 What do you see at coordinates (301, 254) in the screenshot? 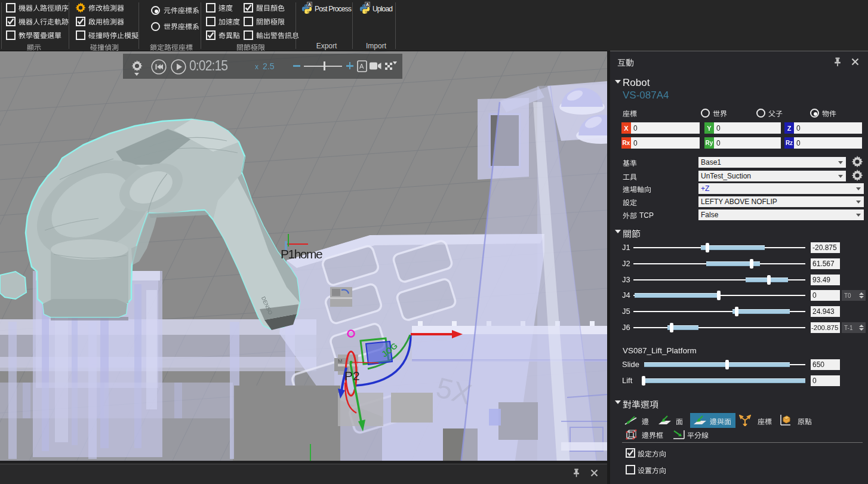
I see `svg-text: P1home` at bounding box center [301, 254].